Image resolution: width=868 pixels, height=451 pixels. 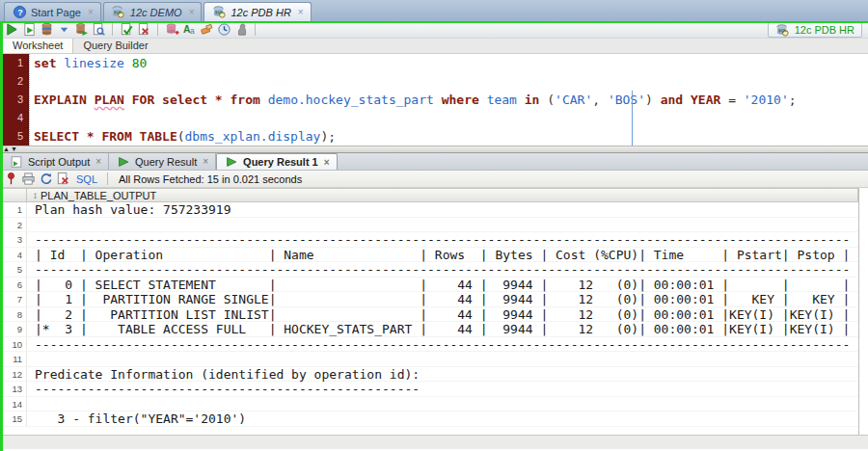 I want to click on code-token: where, so click(x=465, y=100).